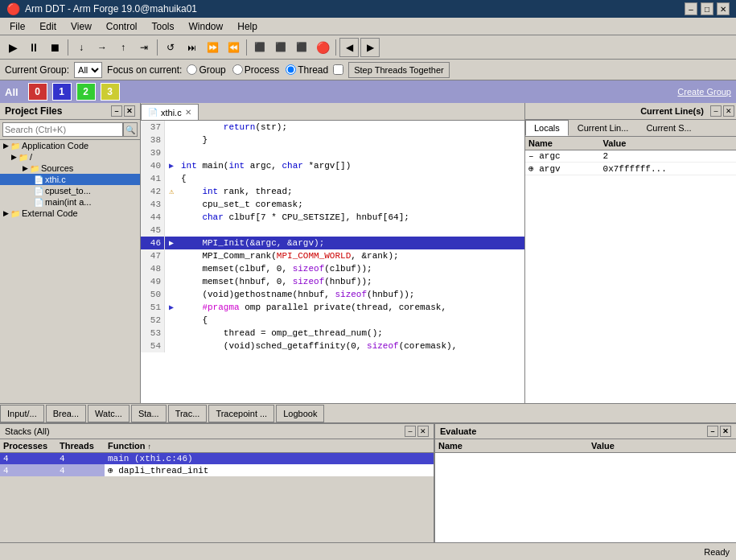 This screenshot has height=560, width=736. Describe the element at coordinates (28, 446) in the screenshot. I see `stacks-col-processes: Processes` at that location.